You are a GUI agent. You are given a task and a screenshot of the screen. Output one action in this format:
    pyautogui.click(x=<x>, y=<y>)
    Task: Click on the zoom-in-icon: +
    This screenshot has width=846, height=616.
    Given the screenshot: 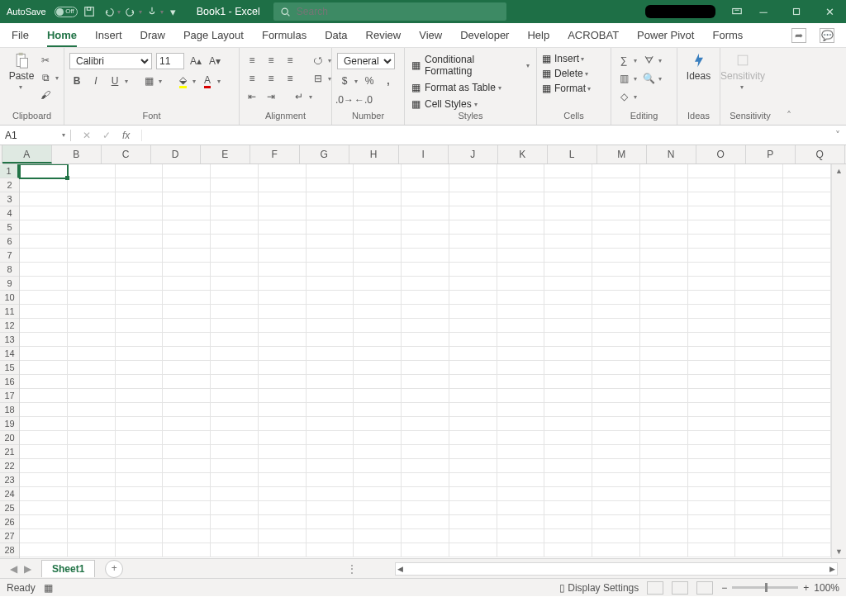 What is the action you would take?
    pyautogui.click(x=806, y=588)
    